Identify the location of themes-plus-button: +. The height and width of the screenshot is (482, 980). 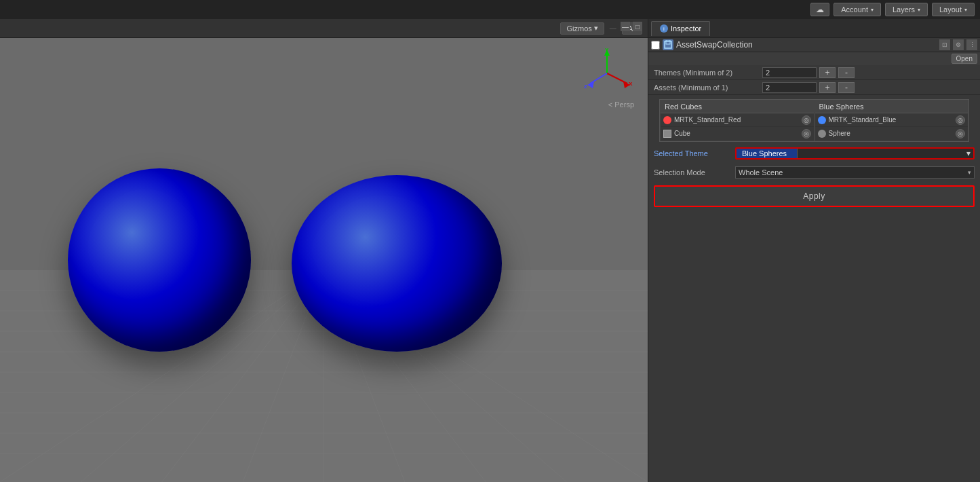
(827, 73).